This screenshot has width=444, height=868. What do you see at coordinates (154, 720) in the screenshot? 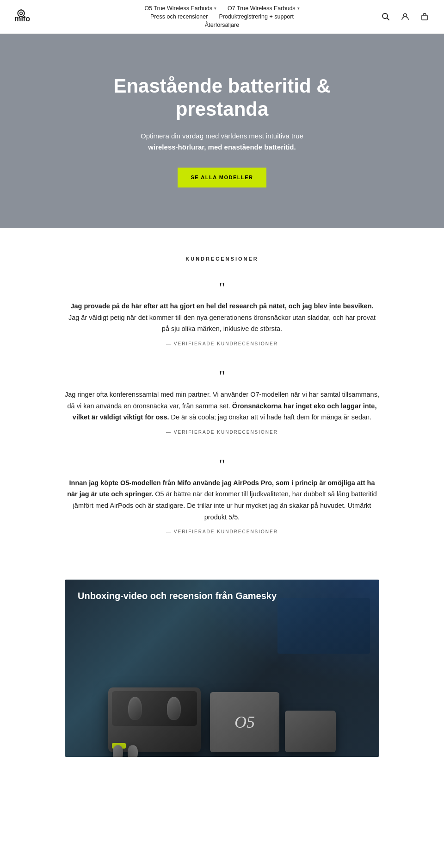
I see `product-case-left` at bounding box center [154, 720].